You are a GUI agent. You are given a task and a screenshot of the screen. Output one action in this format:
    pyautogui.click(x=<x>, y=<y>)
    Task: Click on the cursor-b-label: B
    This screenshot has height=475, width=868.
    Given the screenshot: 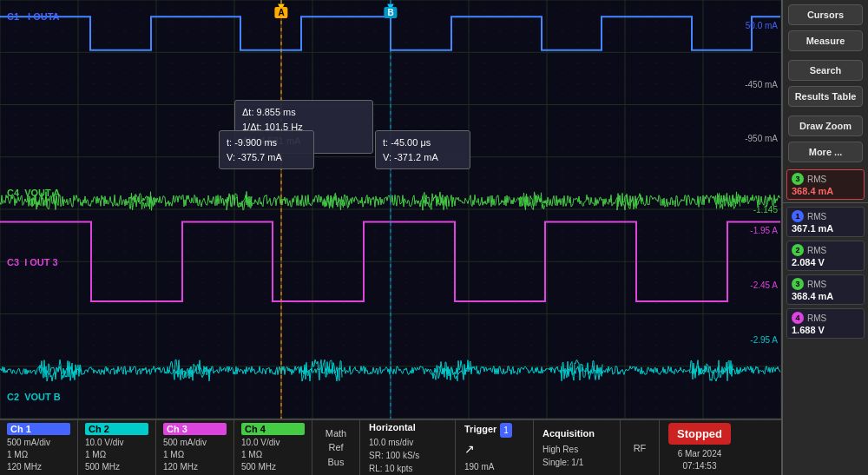 What is the action you would take?
    pyautogui.click(x=391, y=12)
    